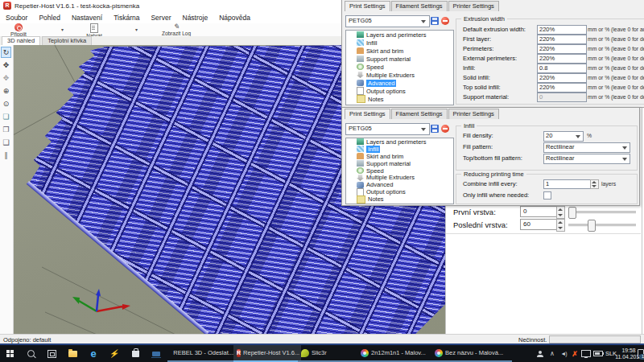 The image size is (644, 362). I want to click on menu-nastaveni: Nastavení, so click(87, 16).